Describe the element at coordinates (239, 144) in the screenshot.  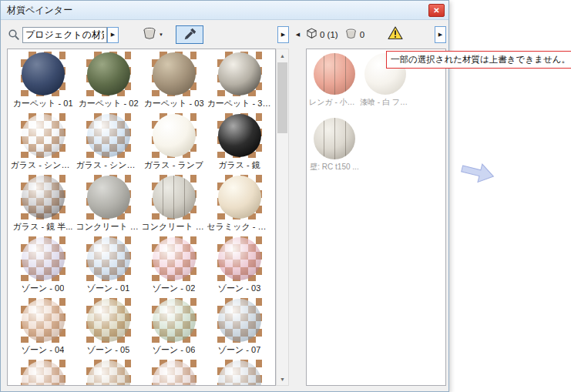
I see `material-item: ガラス - 鏡` at that location.